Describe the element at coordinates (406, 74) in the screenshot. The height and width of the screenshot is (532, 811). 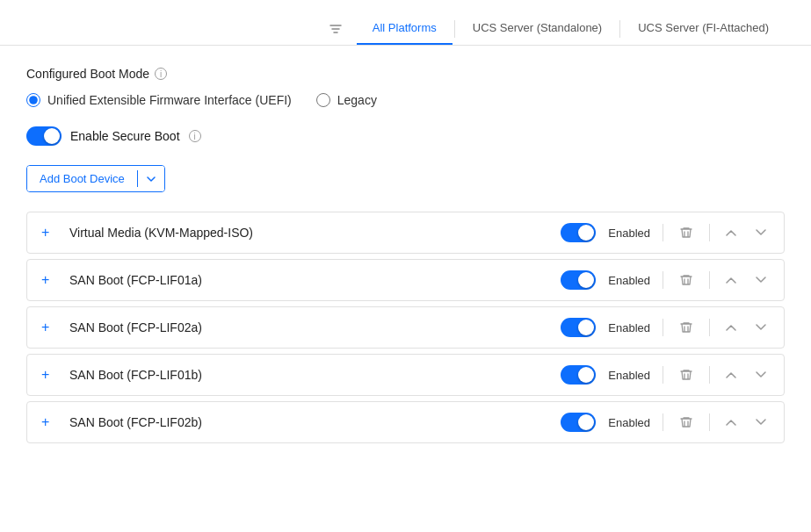
I see `boot-mode-section: Configured Boot Mode i` at that location.